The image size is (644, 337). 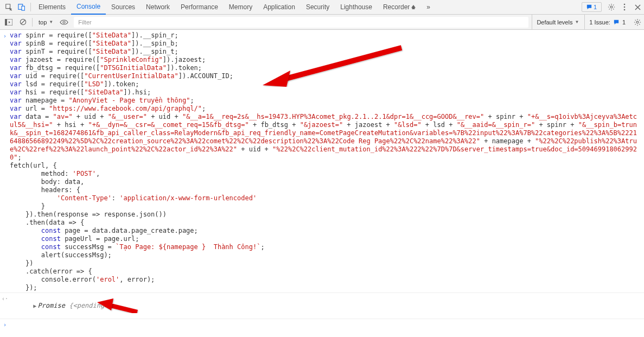 What do you see at coordinates (22, 7) in the screenshot?
I see `device-toggle-icon` at bounding box center [22, 7].